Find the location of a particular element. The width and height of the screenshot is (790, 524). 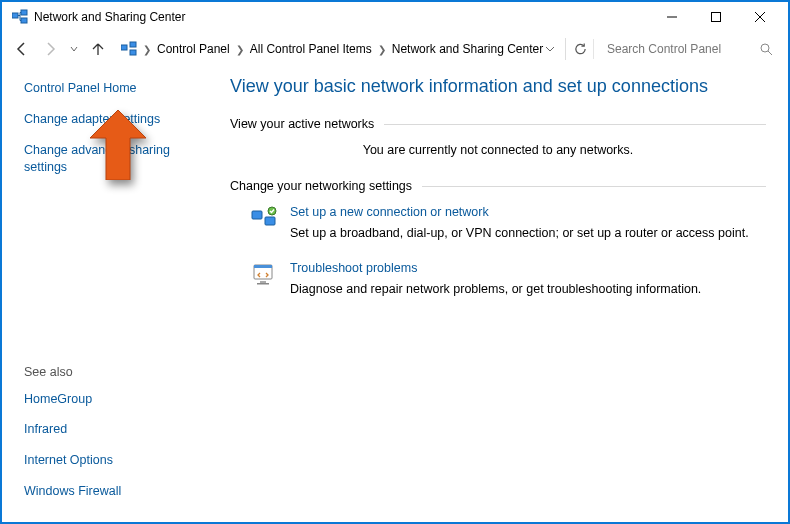

title-bar: Network and Sharing Center is located at coordinates (395, 17).